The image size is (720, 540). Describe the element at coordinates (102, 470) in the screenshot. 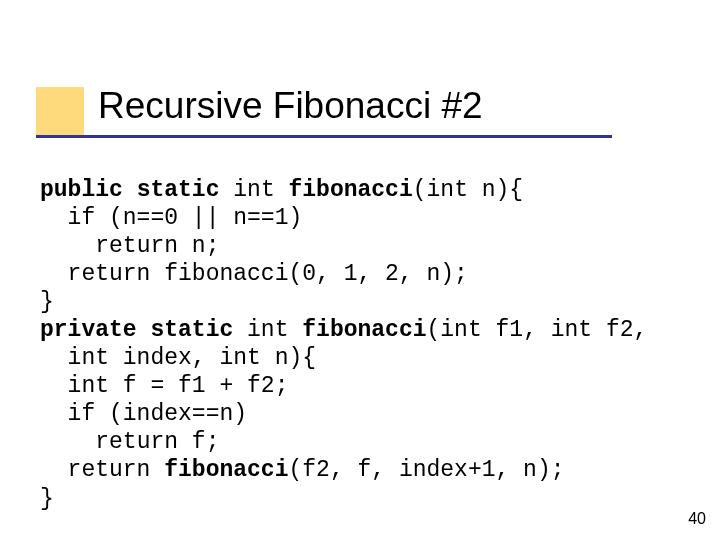

I see `code-text: return` at that location.